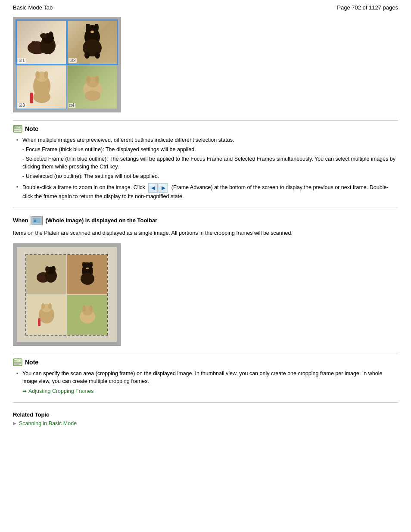 The height and width of the screenshot is (532, 411). What do you see at coordinates (67, 65) in the screenshot?
I see `thumbnail-grid-container: ☑1 ☑2` at bounding box center [67, 65].